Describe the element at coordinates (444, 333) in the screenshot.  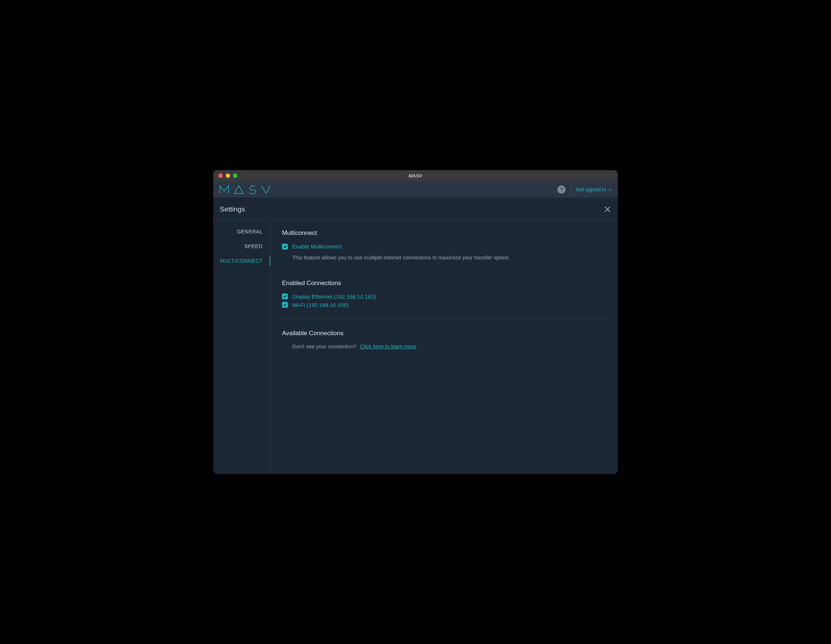
I see `section-heading-available-connections: Available Connections` at that location.